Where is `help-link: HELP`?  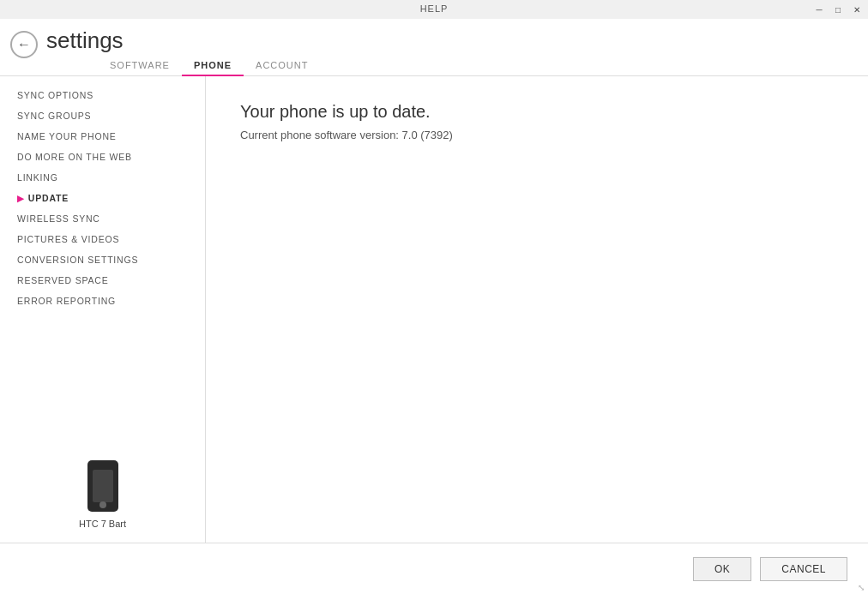 help-link: HELP is located at coordinates (434, 9).